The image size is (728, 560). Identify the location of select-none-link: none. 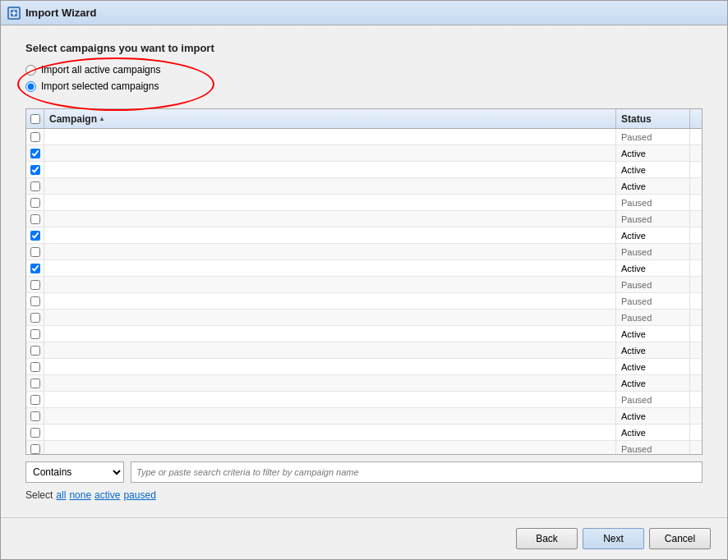
(81, 495).